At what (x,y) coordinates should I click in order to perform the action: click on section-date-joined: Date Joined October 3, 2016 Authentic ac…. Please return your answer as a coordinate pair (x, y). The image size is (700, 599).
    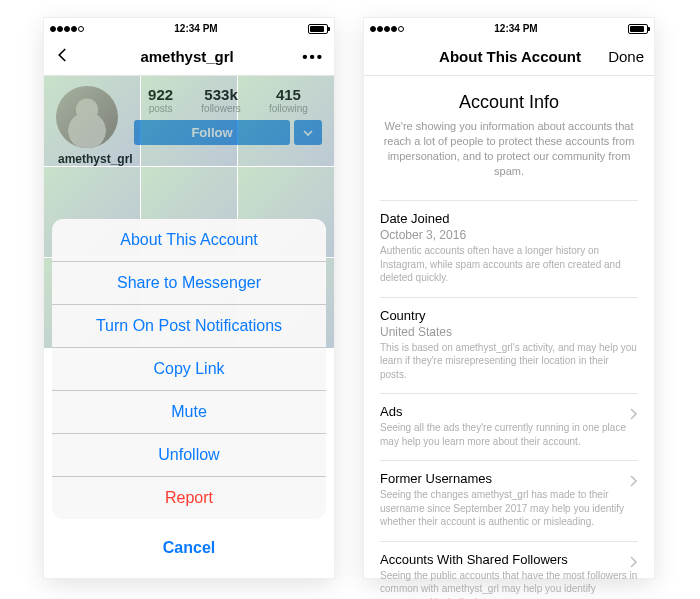
    Looking at the image, I should click on (509, 248).